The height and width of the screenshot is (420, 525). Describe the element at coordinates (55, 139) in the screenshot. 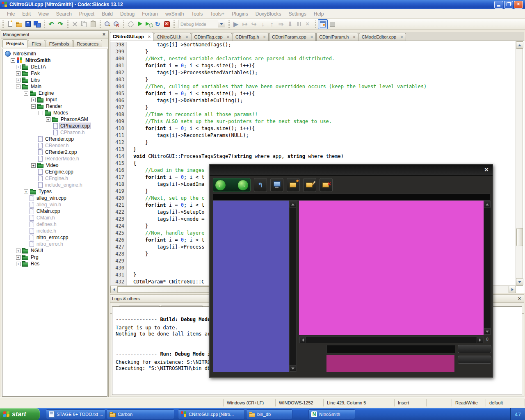

I see `tree-item-crender-cpp: CRender.cpp` at that location.